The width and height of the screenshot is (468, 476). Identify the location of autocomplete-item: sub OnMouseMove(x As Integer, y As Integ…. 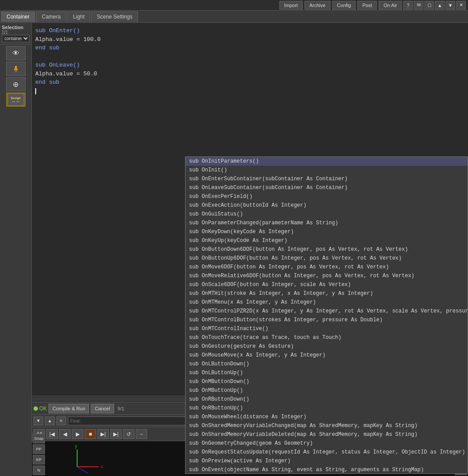
(327, 355).